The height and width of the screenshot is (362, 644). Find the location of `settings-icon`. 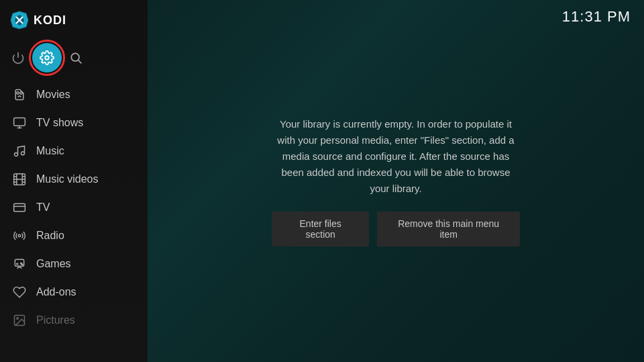

settings-icon is located at coordinates (47, 58).